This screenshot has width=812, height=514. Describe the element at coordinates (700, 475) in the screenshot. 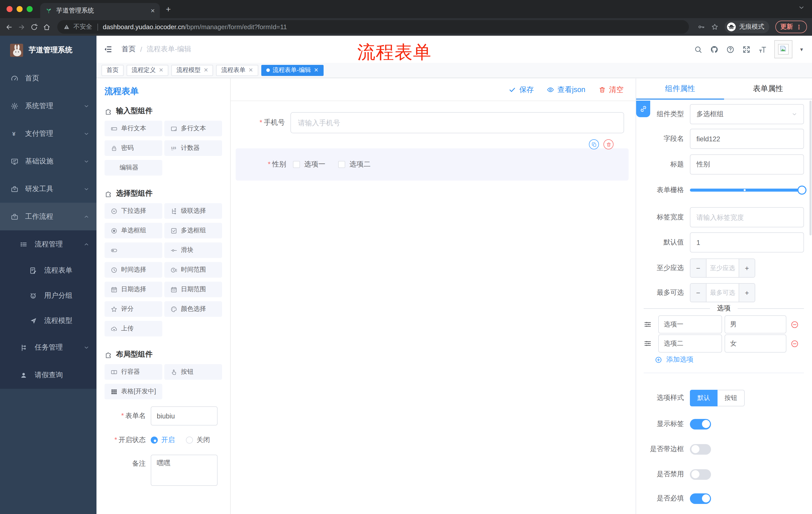

I see `disabled-toggle` at that location.